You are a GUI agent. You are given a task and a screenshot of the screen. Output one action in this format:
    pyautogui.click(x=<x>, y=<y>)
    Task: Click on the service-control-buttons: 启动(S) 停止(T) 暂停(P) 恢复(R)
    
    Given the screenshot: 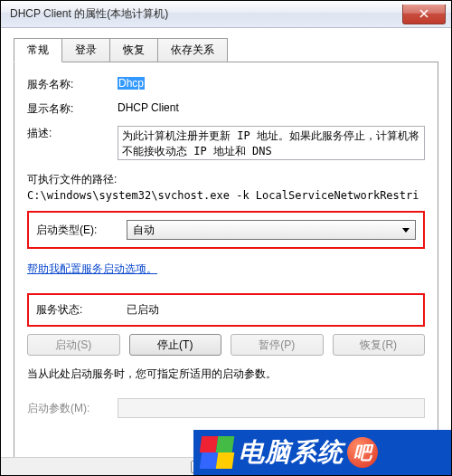 What is the action you would take?
    pyautogui.click(x=226, y=345)
    